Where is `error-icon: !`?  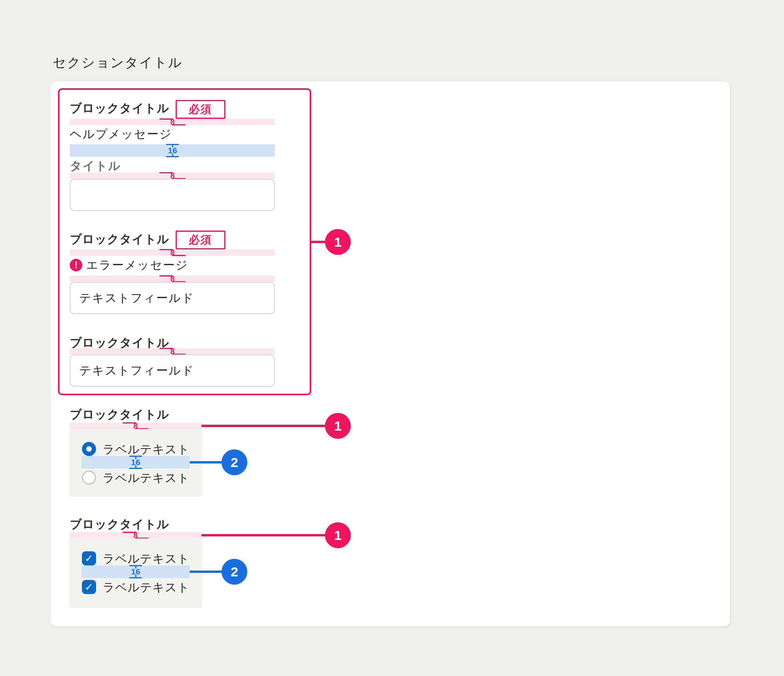
error-icon: ! is located at coordinates (76, 265).